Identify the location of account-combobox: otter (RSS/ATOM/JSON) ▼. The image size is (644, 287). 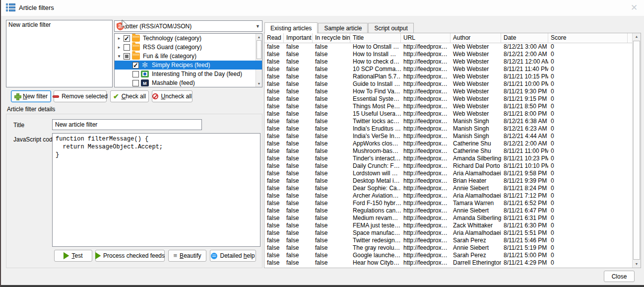
(189, 26).